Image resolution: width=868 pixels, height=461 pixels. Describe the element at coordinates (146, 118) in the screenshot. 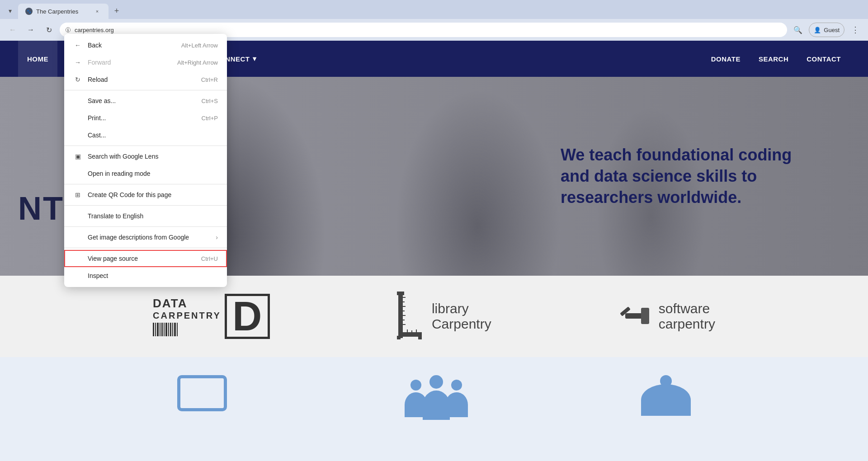

I see `ctx-print: Print... Ctrl+P` at that location.